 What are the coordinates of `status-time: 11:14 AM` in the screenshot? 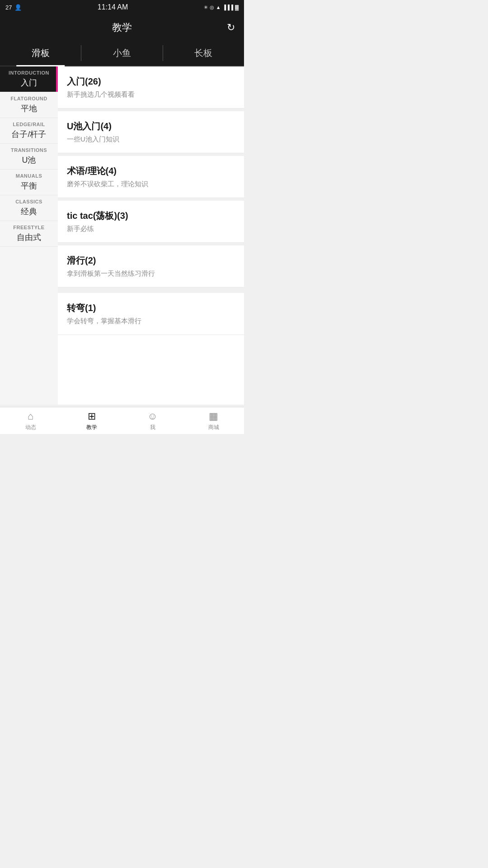 It's located at (113, 7).